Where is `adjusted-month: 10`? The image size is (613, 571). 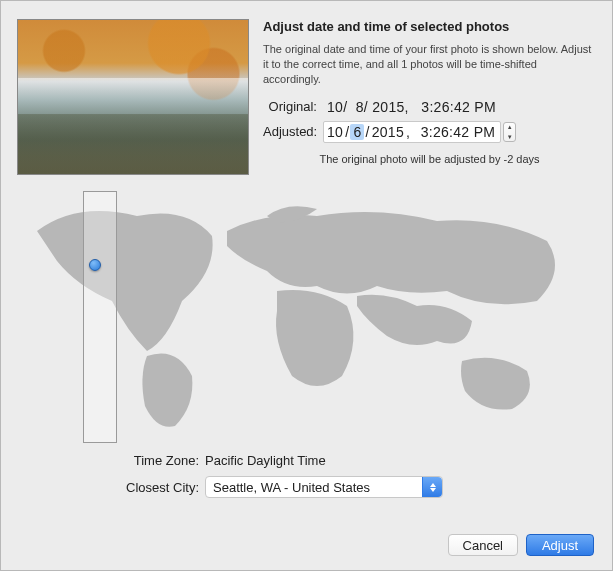 adjusted-month: 10 is located at coordinates (335, 132).